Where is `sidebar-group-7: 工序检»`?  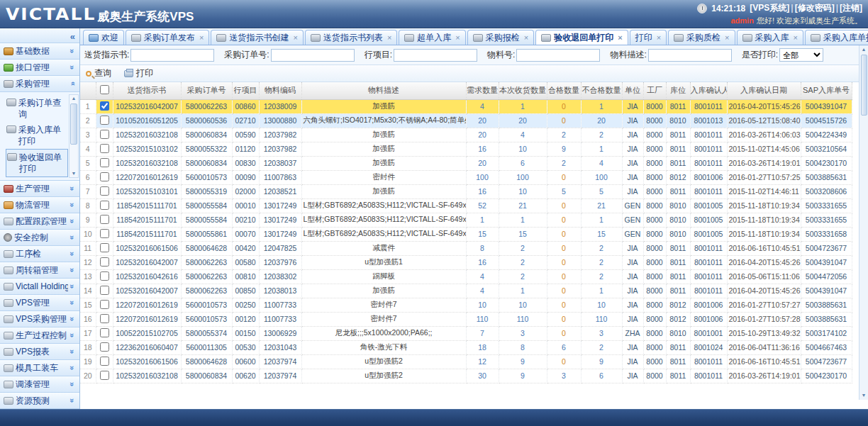 sidebar-group-7: 工序检» is located at coordinates (40, 254).